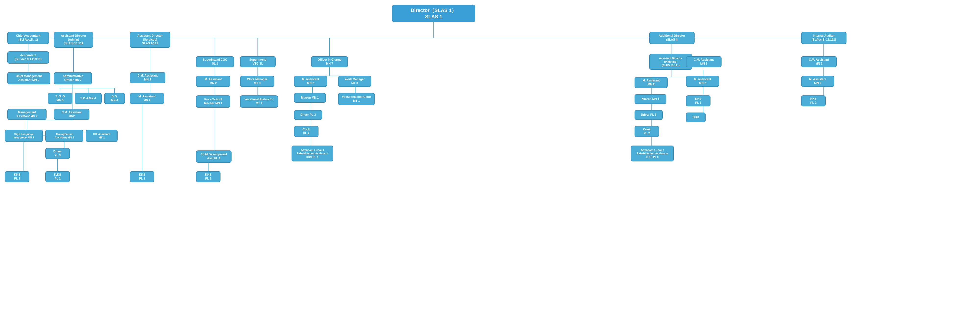 This screenshot has width=980, height=318. I want to click on kks-cgc-node: KKS PL 1, so click(208, 177).